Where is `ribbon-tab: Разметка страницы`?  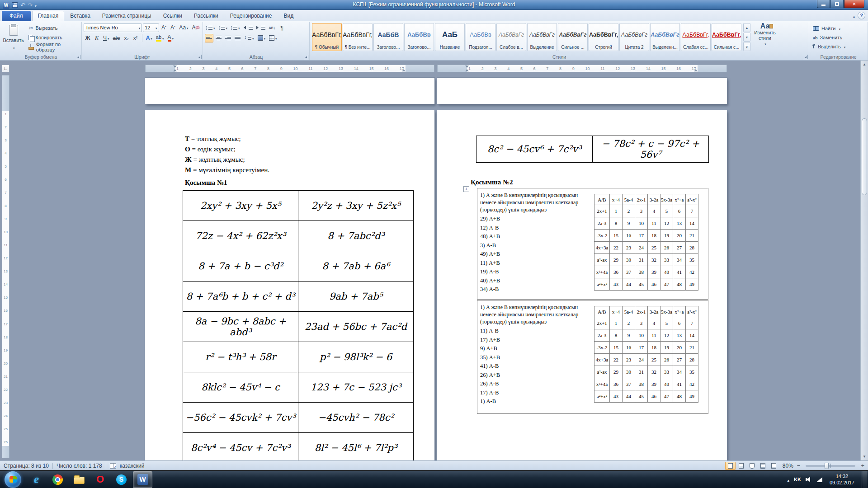
ribbon-tab: Разметка страницы is located at coordinates (127, 16).